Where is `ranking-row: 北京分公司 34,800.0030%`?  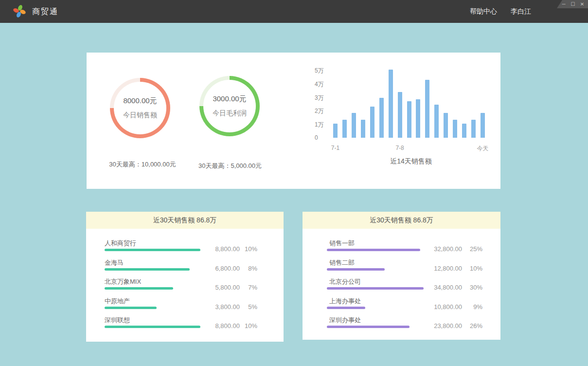
ranking-row: 北京分公司 34,800.0030% is located at coordinates (405, 287).